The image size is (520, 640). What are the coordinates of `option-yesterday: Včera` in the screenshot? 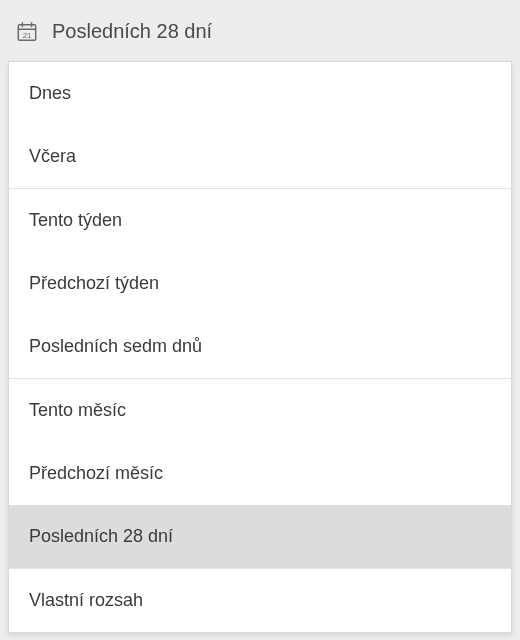 It's located at (260, 156).